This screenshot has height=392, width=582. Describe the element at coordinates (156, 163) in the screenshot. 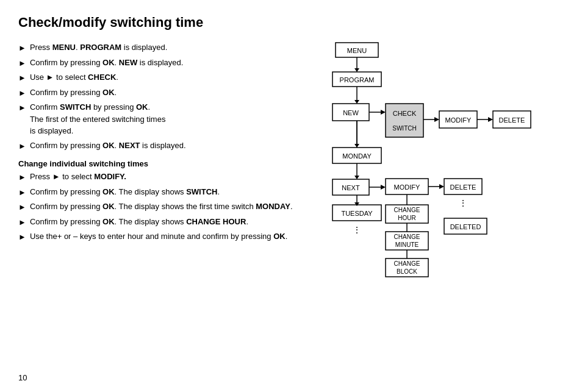

I see `subheading: Change individual switching times` at that location.